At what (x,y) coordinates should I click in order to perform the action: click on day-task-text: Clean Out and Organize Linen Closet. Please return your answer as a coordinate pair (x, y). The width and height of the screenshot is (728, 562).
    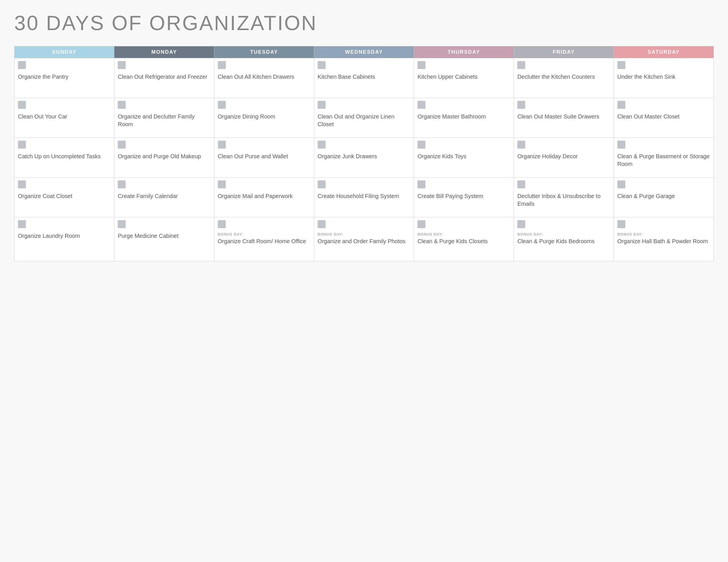
    Looking at the image, I should click on (364, 121).